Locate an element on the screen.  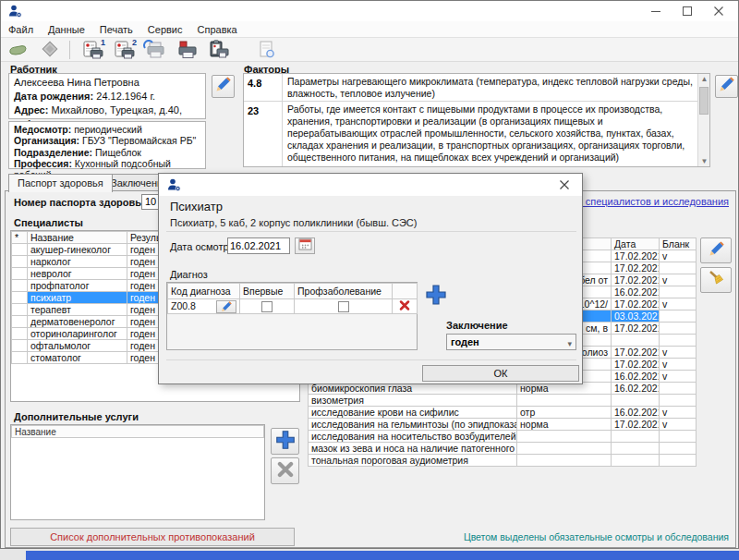
taskbar is located at coordinates (382, 555).